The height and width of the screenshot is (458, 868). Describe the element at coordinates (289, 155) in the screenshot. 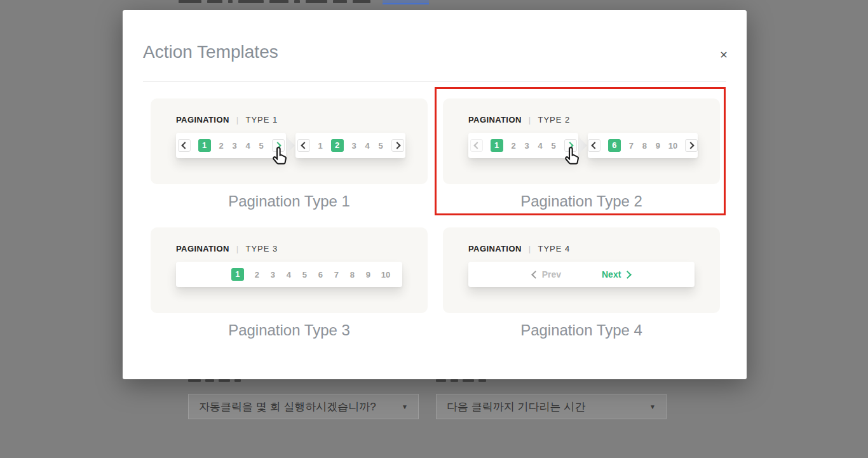

I see `template-card-type-1: PAGINATION | TYPE 1 1234512345 Paginatio…` at that location.